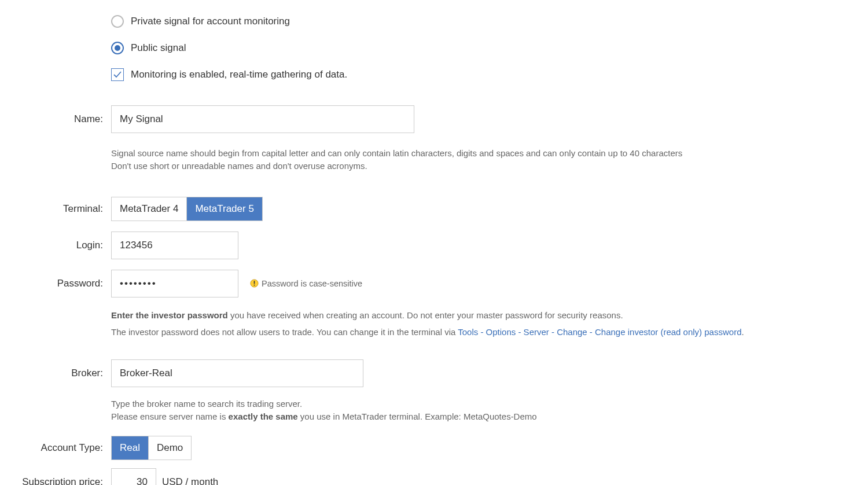  I want to click on check-icon, so click(117, 75).